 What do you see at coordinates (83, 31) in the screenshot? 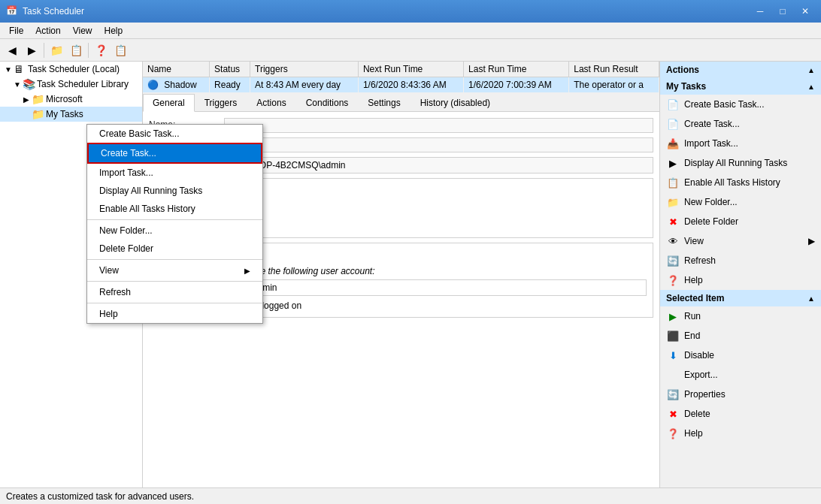
I see `menu-view: View` at bounding box center [83, 31].